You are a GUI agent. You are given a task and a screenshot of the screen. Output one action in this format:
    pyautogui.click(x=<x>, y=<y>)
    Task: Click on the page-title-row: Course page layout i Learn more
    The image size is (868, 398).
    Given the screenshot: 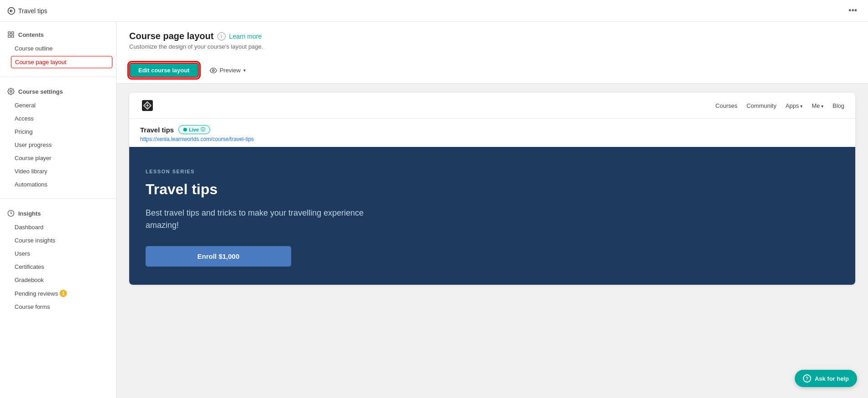 What is the action you would take?
    pyautogui.click(x=492, y=36)
    